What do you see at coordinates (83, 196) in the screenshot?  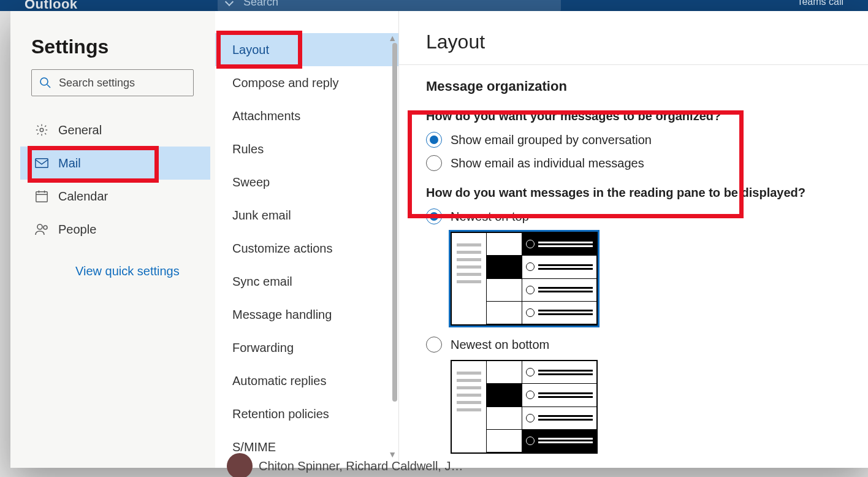 I see `nav-label: Calendar` at bounding box center [83, 196].